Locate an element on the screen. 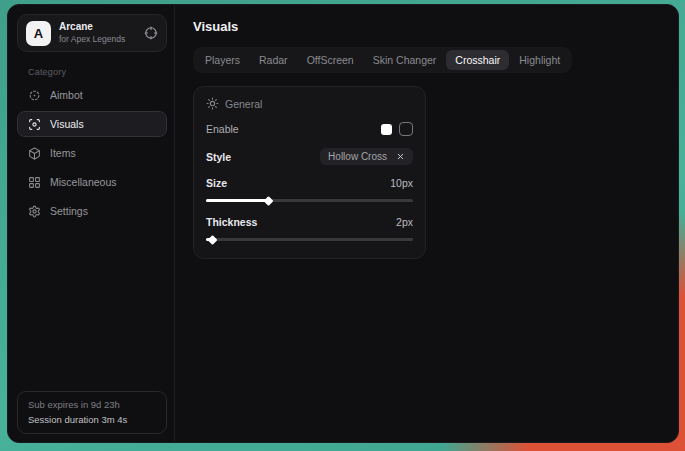 The width and height of the screenshot is (685, 451). session-duration-text: Session duration 3m 4s is located at coordinates (92, 420).